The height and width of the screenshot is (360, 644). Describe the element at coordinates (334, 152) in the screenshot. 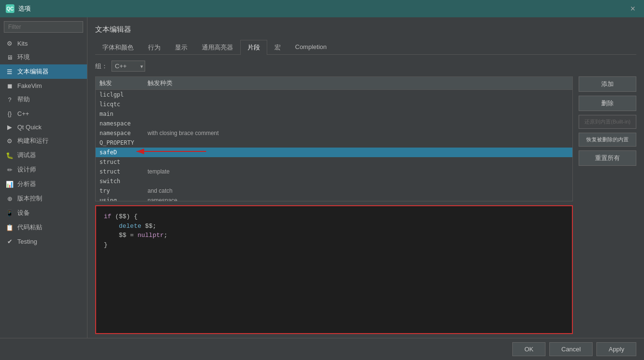

I see `table-row: safeD` at that location.